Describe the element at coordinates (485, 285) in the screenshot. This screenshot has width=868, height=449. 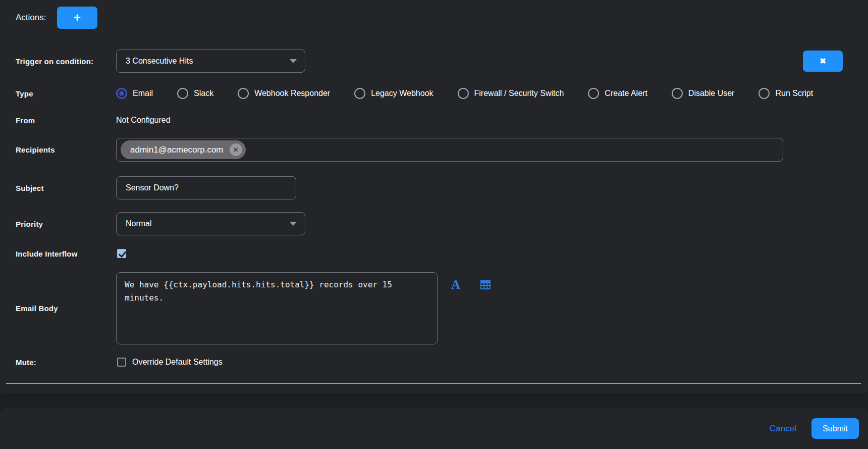
I see `insert-table-icon` at that location.